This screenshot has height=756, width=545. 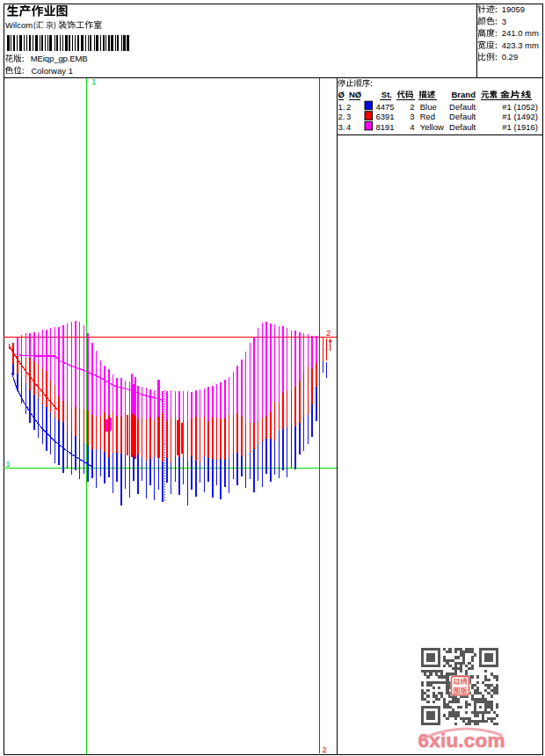 What do you see at coordinates (520, 116) in the screenshot?
I see `svg-text: #1 (1492)` at bounding box center [520, 116].